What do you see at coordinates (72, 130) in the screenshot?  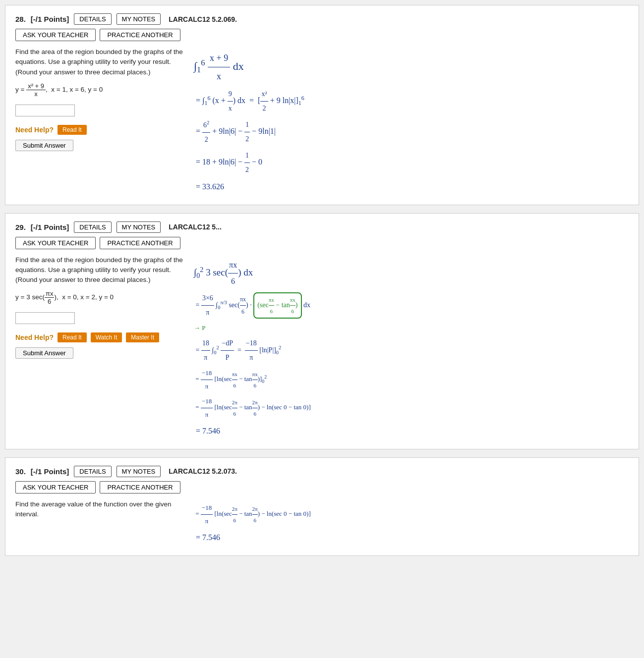 I see `read-it-button-28: Read It` at bounding box center [72, 130].